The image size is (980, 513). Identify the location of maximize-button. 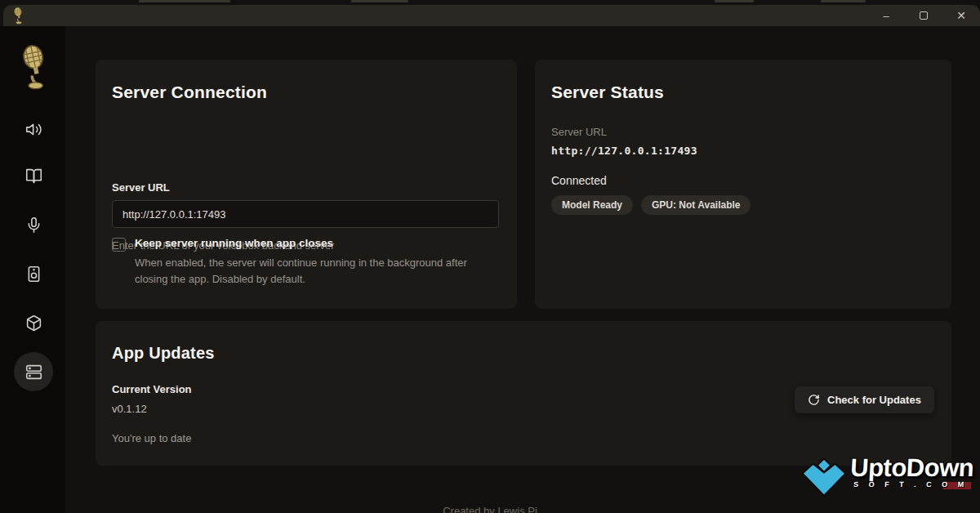
(924, 16).